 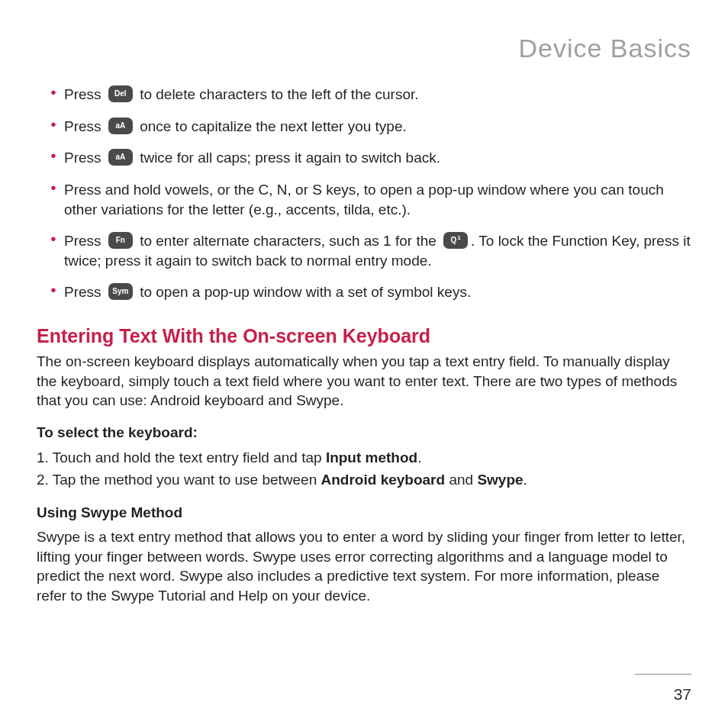 I want to click on footer-rule, so click(x=663, y=675).